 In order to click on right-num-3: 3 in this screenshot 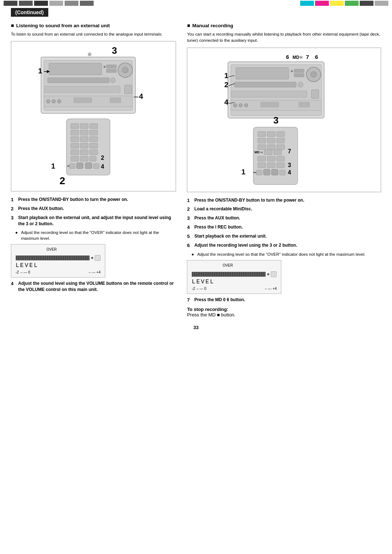, I will do `click(189, 219)`.